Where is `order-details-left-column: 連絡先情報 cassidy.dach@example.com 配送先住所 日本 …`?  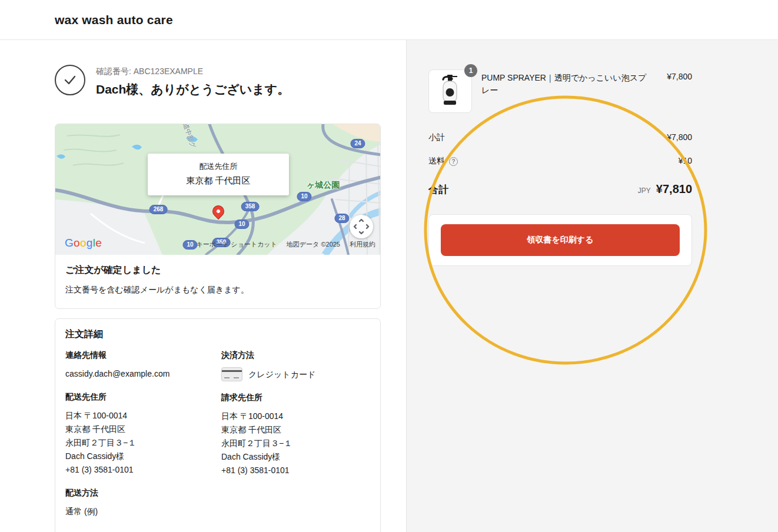 order-details-left-column: 連絡先情報 cassidy.dach@example.com 配送先住所 日本 … is located at coordinates (144, 440).